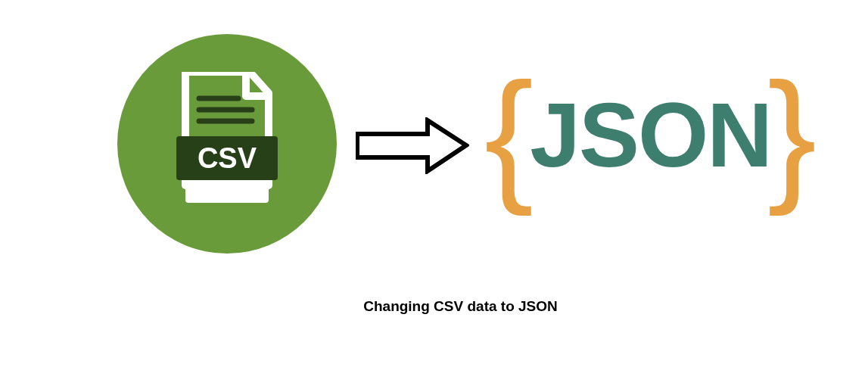 The height and width of the screenshot is (389, 868). Describe the element at coordinates (651, 135) in the screenshot. I see `json-text: JSON` at that location.